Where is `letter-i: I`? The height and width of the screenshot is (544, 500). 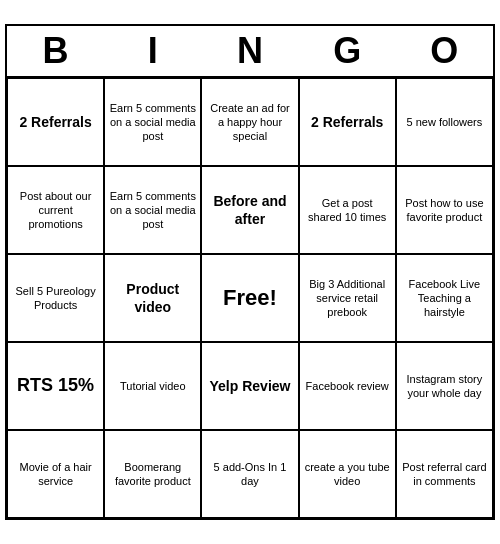 letter-i: I is located at coordinates (153, 51).